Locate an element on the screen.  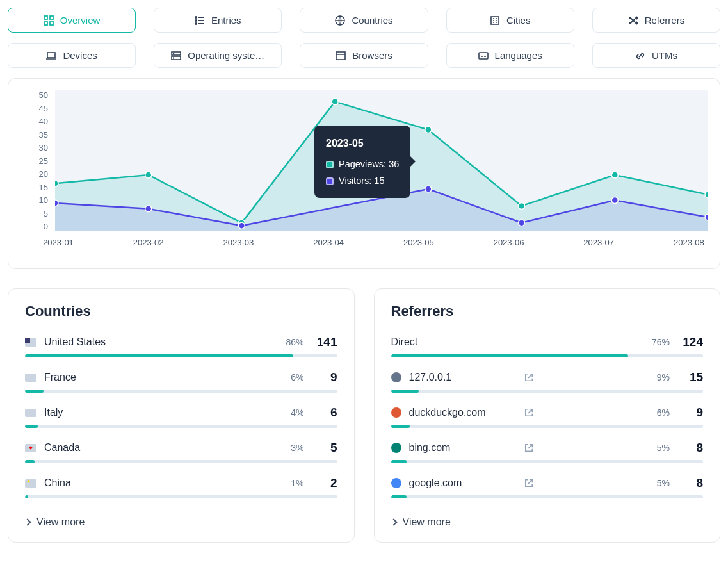
referrer-label: google.com is located at coordinates (464, 483).